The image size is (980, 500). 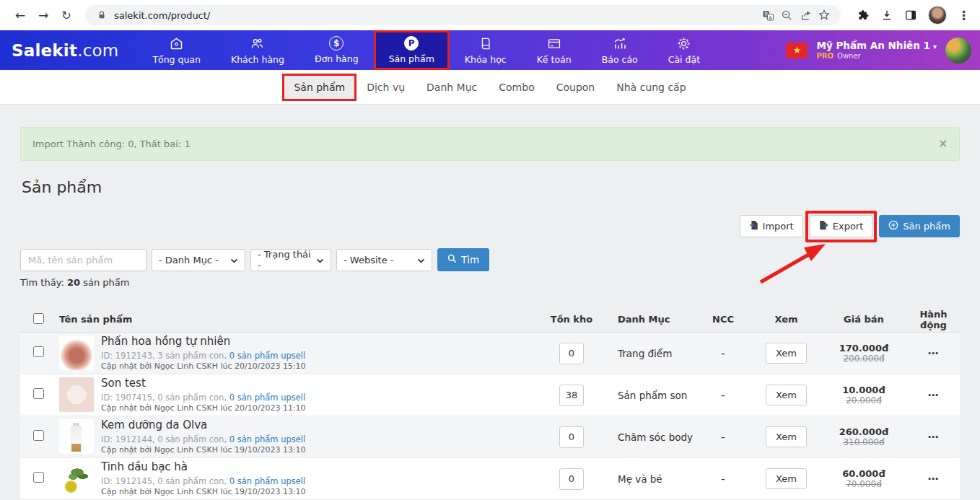 I want to click on vietnam-flag-icon: ★, so click(x=797, y=51).